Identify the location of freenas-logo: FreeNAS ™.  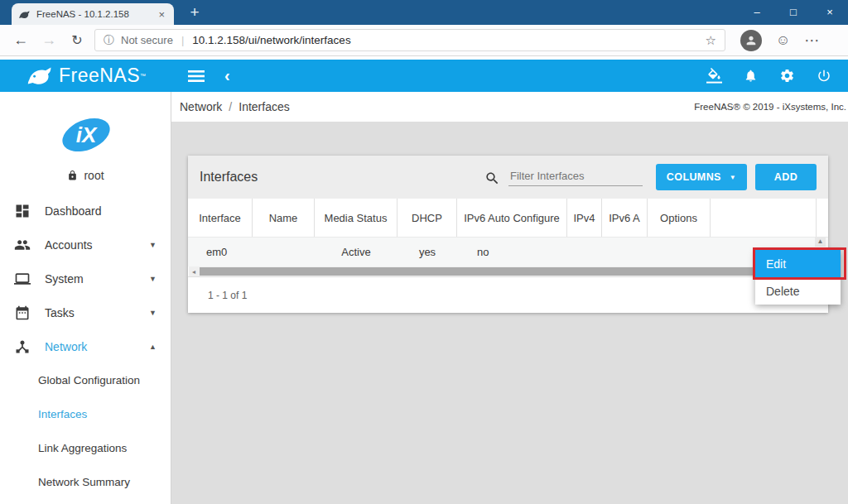
(86, 76).